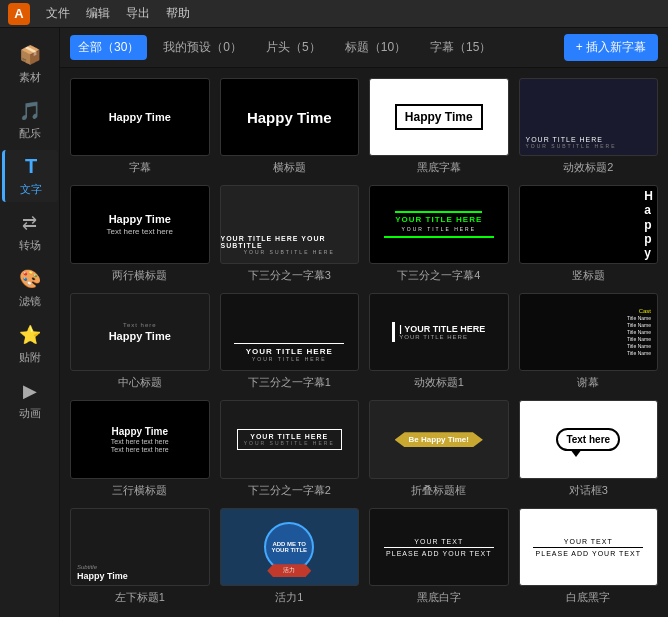  I want to click on thumbnail-vitality1: ADD ME TOYOUR TITLE 活力, so click(290, 547).